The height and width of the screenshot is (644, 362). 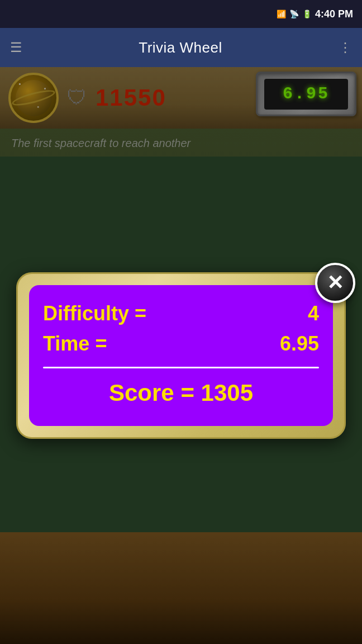 I want to click on app-title: Trivia Wheel, so click(x=180, y=48).